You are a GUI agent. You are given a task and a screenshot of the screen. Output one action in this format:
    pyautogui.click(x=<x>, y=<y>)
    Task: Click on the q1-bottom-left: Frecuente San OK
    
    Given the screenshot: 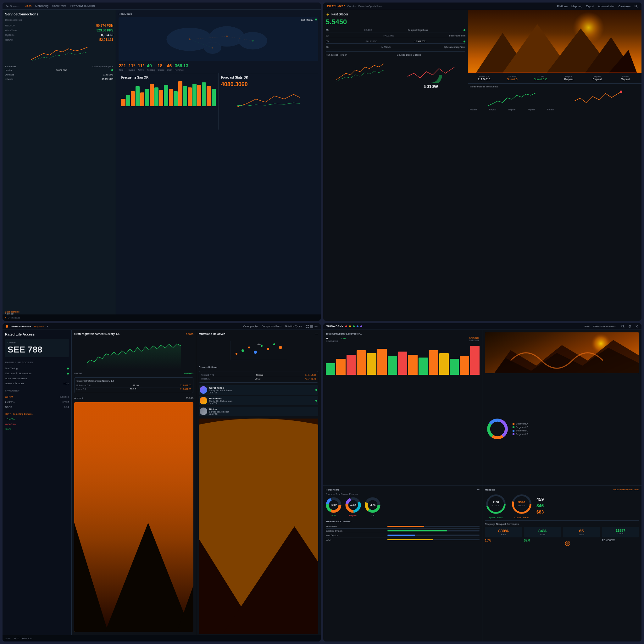 What is the action you would take?
    pyautogui.click(x=169, y=101)
    